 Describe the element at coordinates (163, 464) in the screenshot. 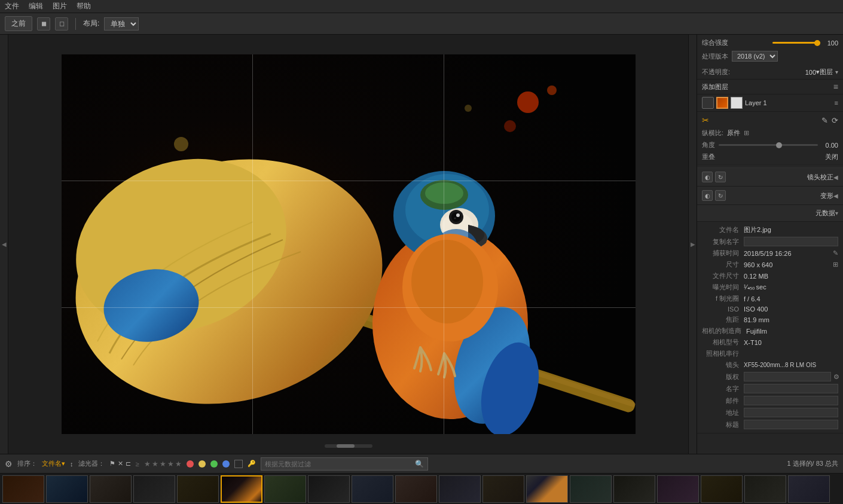

I see `star-3: ★` at that location.